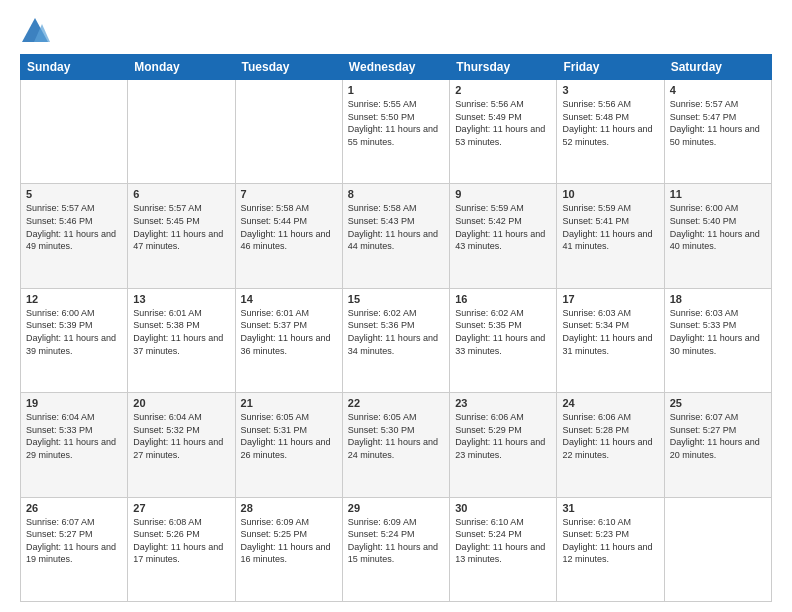 Image resolution: width=792 pixels, height=612 pixels. I want to click on day-info: Sunrise: 6:04 AMSunset: 5:33 PMDaylight:…, so click(74, 436).